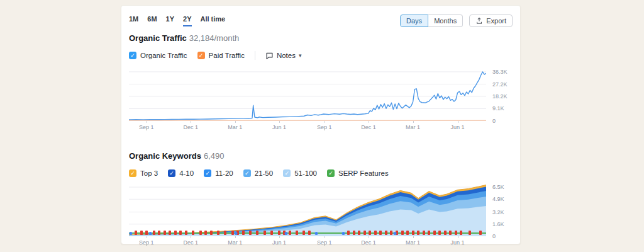 The image size is (644, 252). What do you see at coordinates (177, 21) in the screenshot?
I see `time-range-tabs: 1M 6M 1Y 2Y All time` at bounding box center [177, 21].